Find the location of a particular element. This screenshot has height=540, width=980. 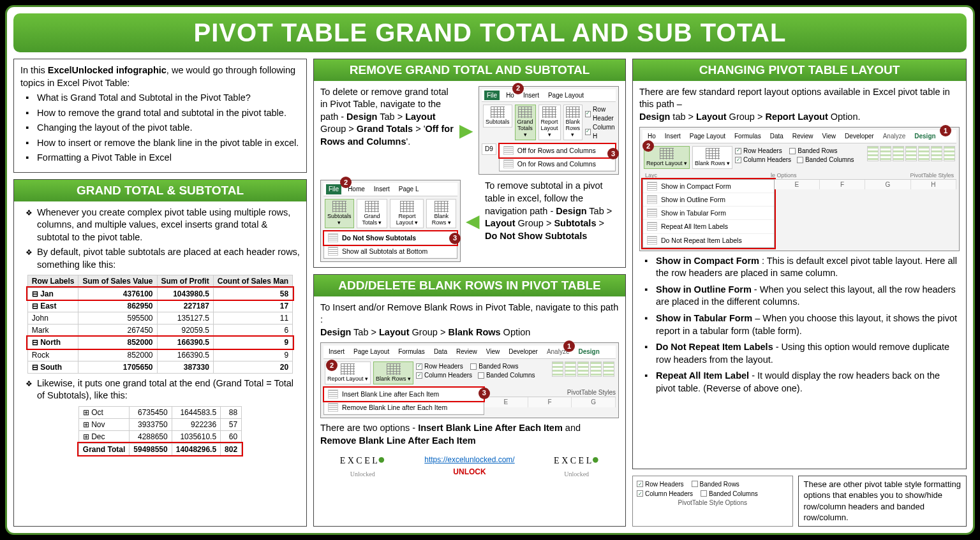

blank-rows-text: To Insert and/or Remove Blank Rows in Pi… is located at coordinates (470, 320).